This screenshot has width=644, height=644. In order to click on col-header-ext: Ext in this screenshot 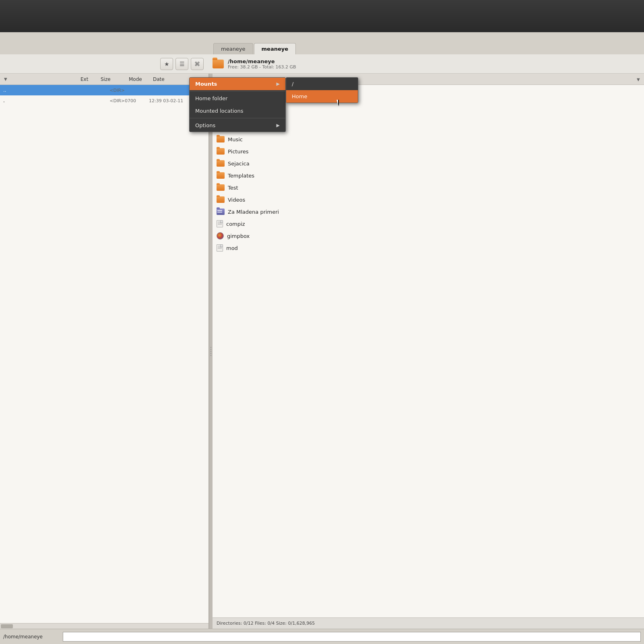, I will do `click(88, 79)`.